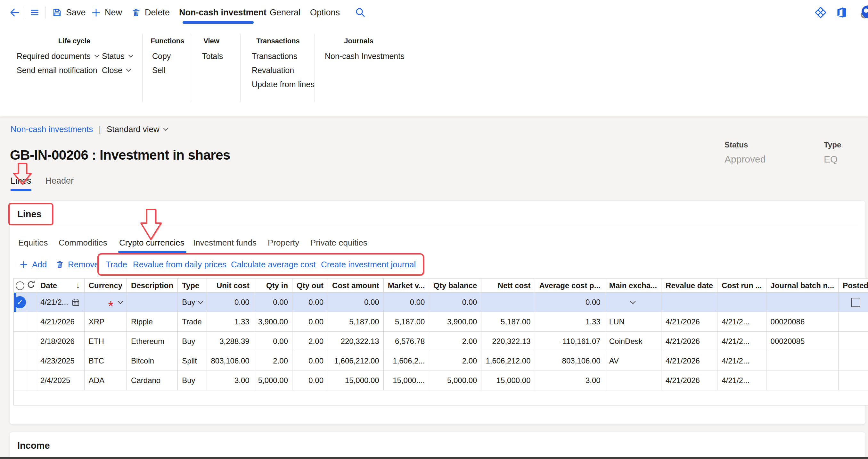  I want to click on send-email-notification-button: Send email notification, so click(57, 70).